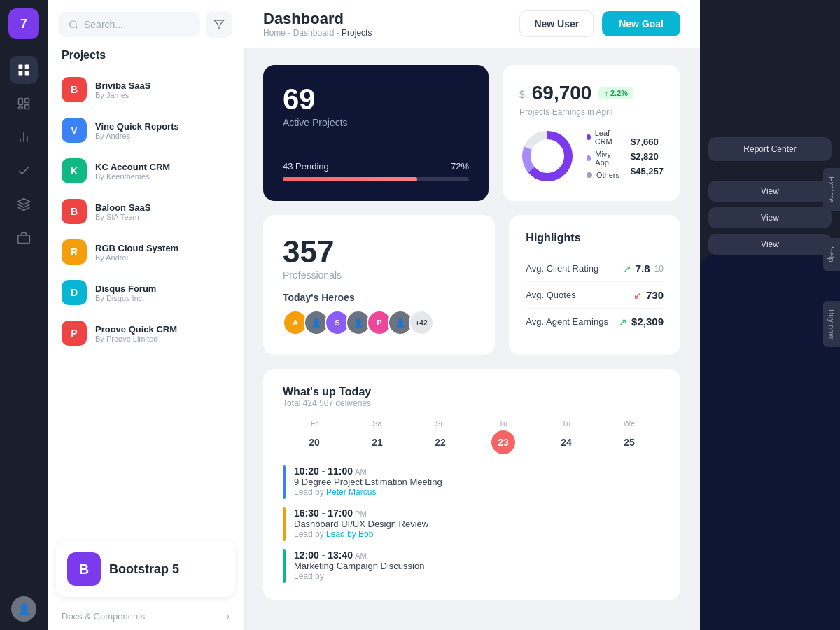 The image size is (840, 630). I want to click on nav-icon-grid, so click(24, 70).